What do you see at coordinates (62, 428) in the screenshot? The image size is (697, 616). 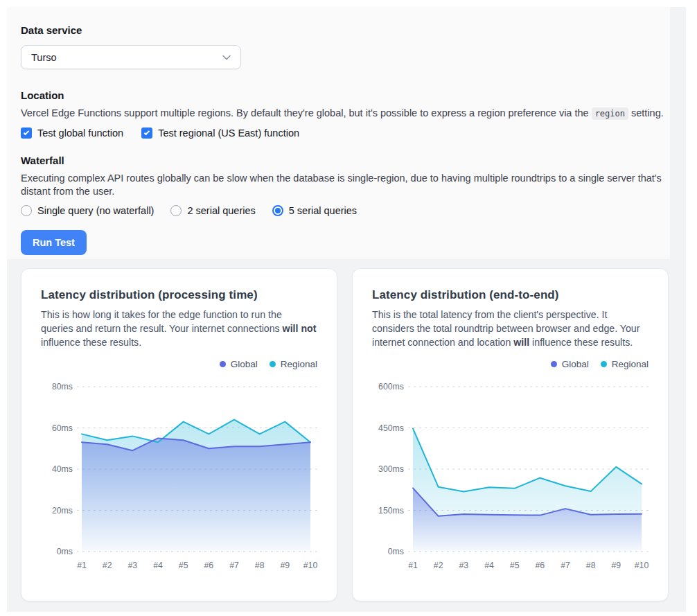 I see `y-axis-tick-label: 60ms` at bounding box center [62, 428].